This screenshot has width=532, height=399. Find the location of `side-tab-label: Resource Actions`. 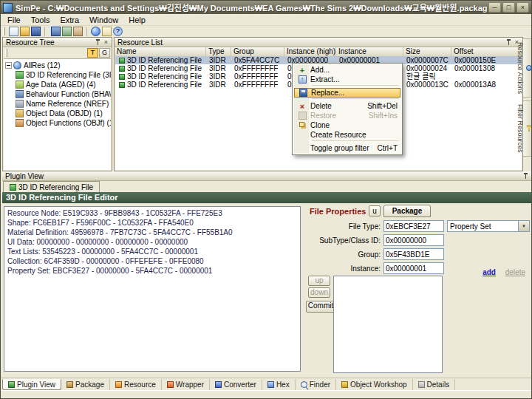

side-tab-label: Resource Actions is located at coordinates (520, 68).